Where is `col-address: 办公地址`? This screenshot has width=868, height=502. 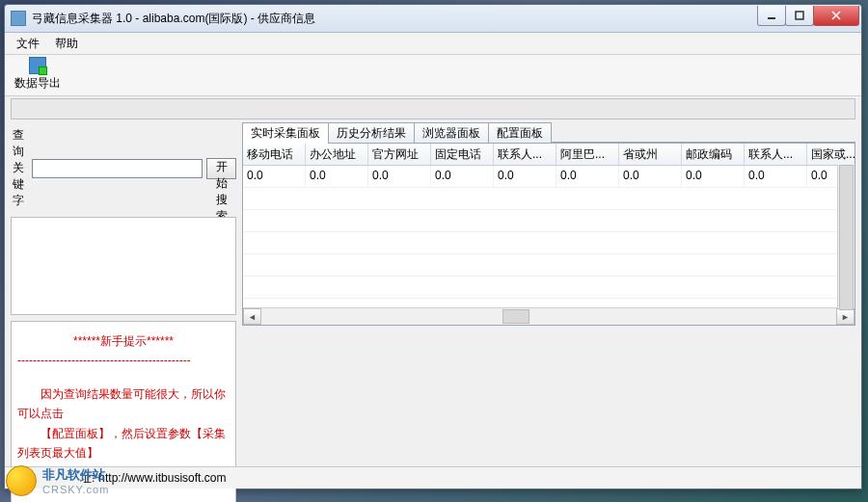 col-address: 办公地址 is located at coordinates (338, 154).